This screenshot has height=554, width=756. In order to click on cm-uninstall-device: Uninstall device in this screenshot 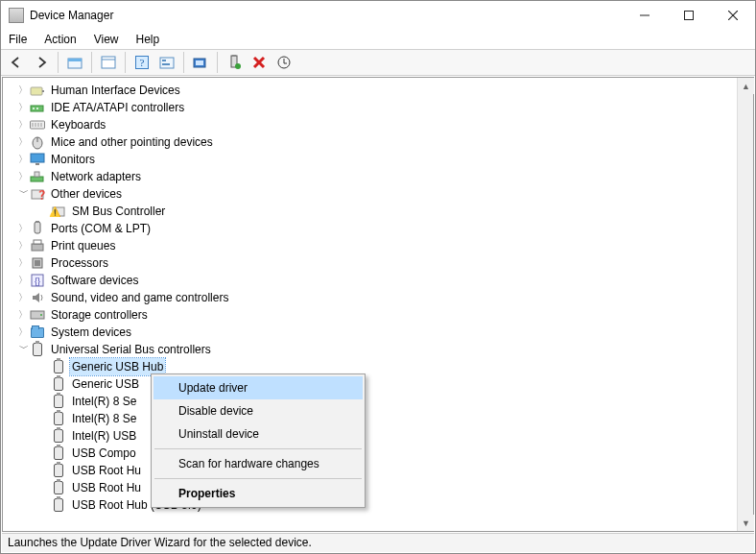, I will do `click(258, 434)`.